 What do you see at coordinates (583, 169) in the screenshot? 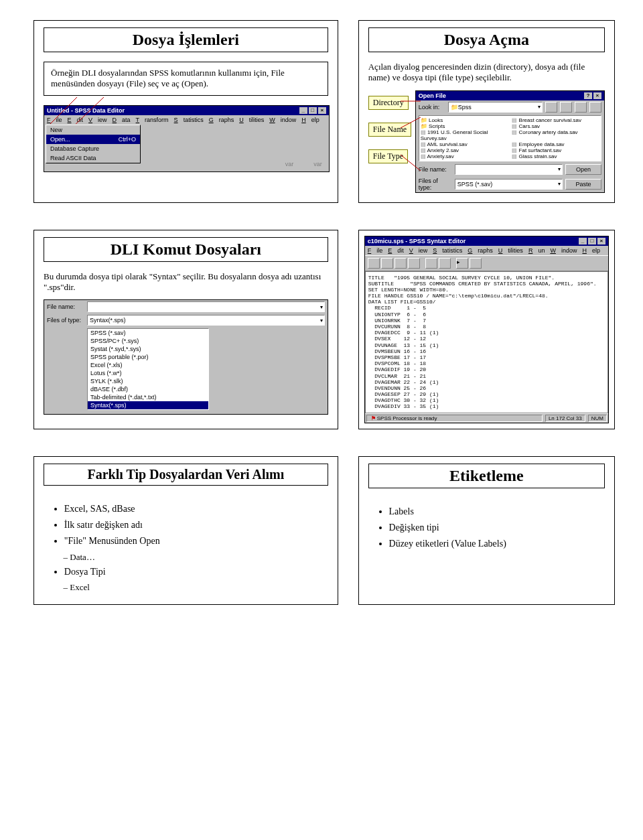
I see `open-button: Open` at bounding box center [583, 169].